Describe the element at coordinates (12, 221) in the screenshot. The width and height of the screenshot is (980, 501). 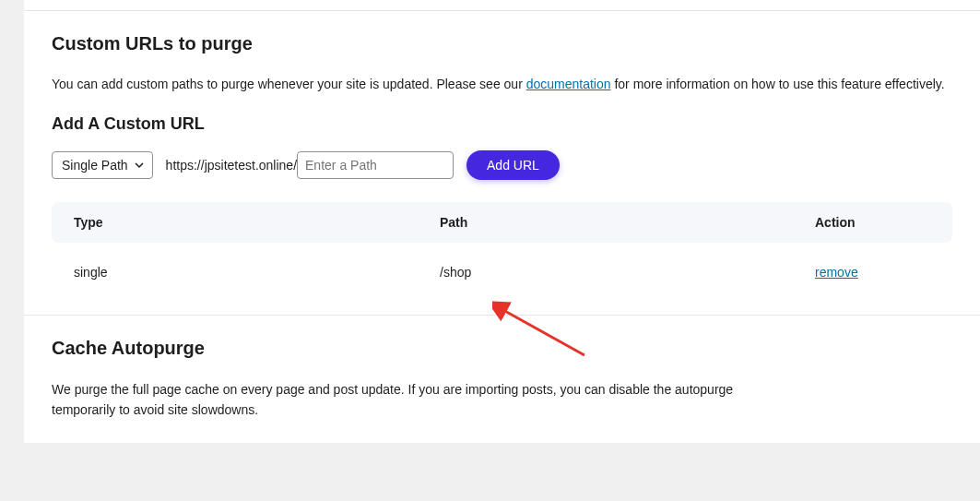
I see `admin-sidebar-stub` at that location.